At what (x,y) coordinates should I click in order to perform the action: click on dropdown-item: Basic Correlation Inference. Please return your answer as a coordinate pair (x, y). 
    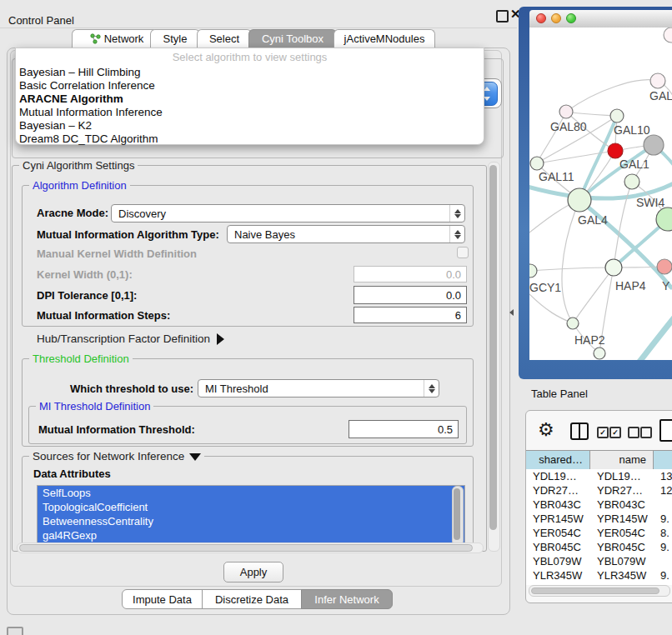
    Looking at the image, I should click on (87, 85).